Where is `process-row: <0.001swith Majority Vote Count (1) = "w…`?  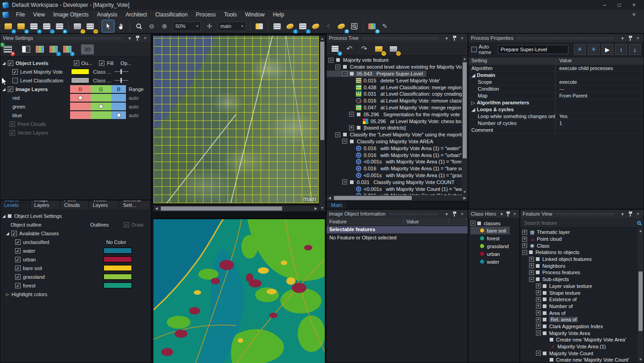 process-row: <0.001swith Majority Vote Count (1) = "w… is located at coordinates (394, 189).